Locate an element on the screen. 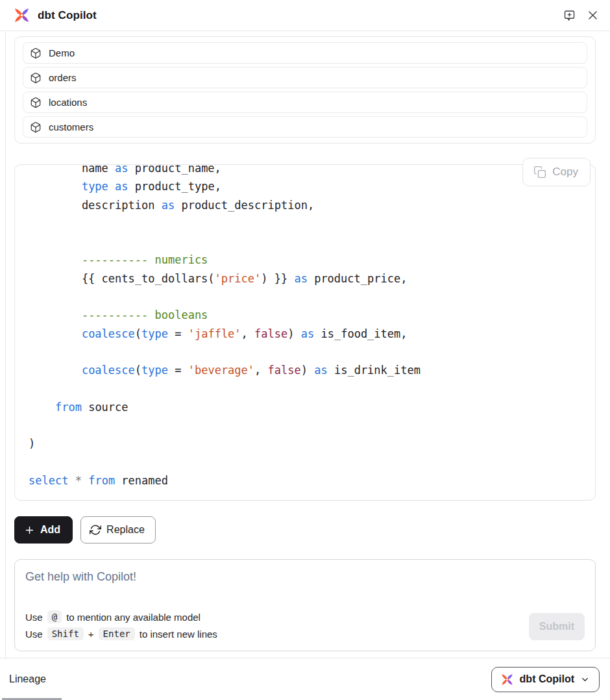  hint-text: to mention any available model is located at coordinates (134, 617).